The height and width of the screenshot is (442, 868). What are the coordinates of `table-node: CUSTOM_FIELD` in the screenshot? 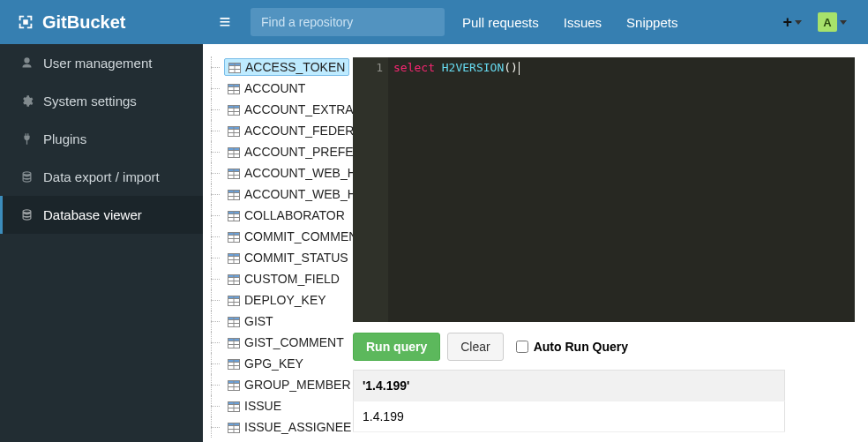 It's located at (278, 279).